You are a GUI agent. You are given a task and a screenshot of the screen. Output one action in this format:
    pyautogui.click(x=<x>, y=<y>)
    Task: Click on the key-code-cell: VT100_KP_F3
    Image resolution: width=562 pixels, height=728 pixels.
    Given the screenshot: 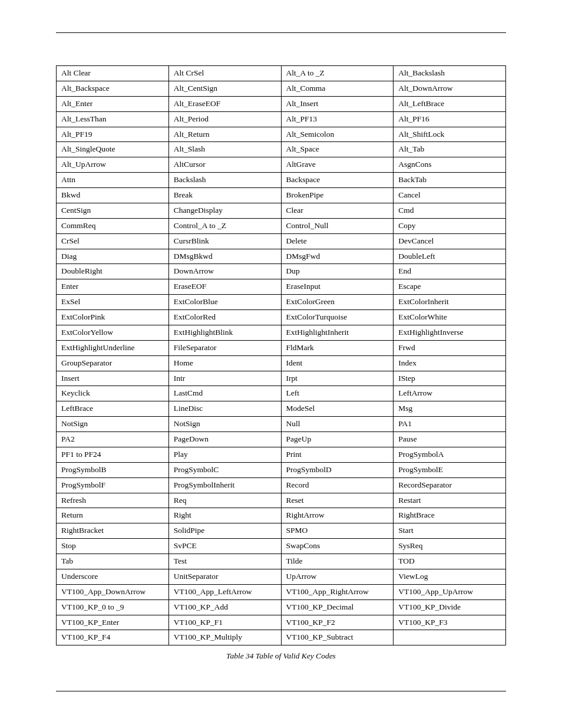 What is the action you would take?
    pyautogui.click(x=450, y=622)
    